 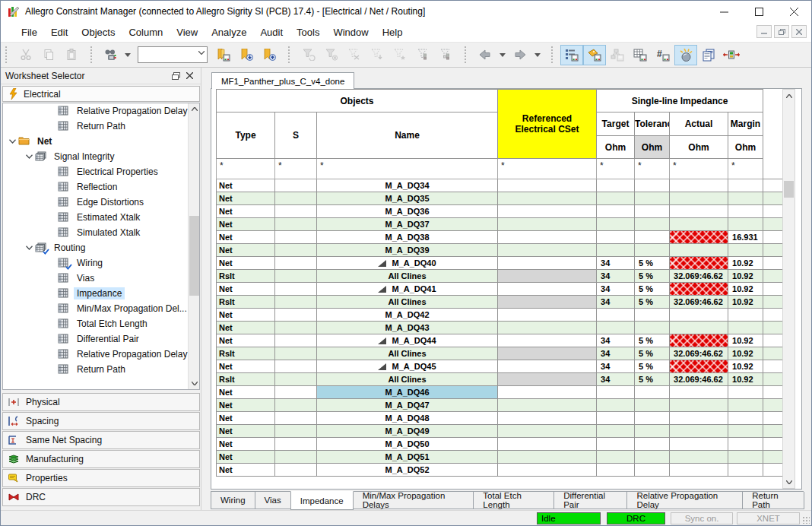 I want to click on cell-name: M_A_DQ51, so click(x=408, y=458).